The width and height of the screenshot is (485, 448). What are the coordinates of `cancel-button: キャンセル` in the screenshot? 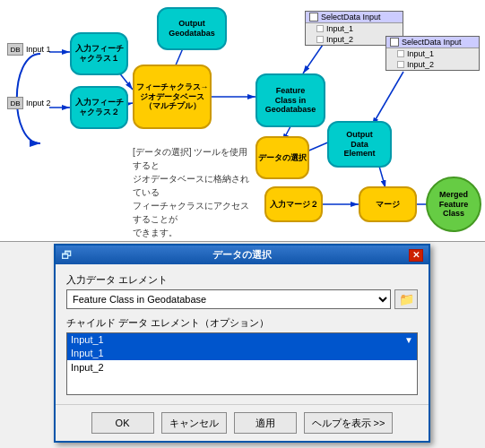 It's located at (194, 423).